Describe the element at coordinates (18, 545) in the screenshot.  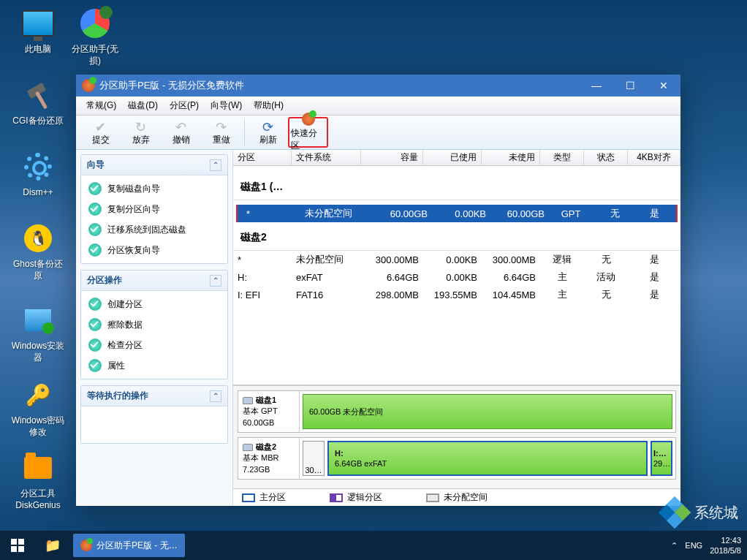
I see `windows-logo-icon` at that location.